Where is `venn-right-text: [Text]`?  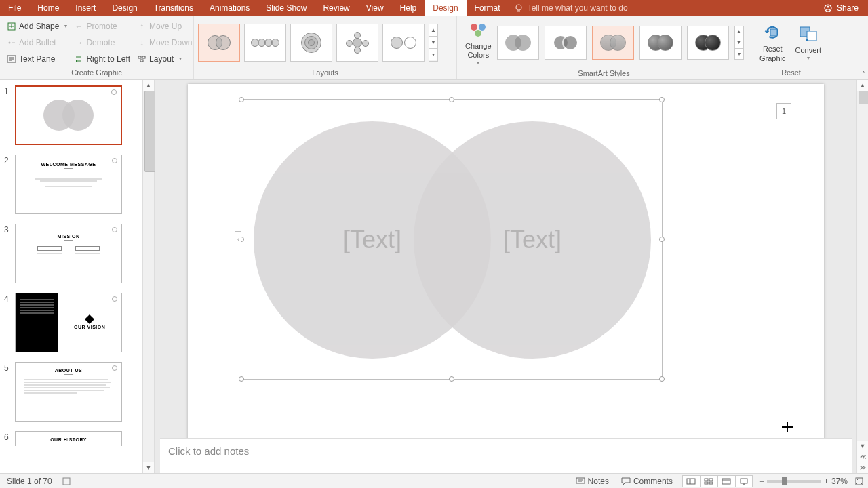 venn-right-text: [Text] is located at coordinates (532, 240).